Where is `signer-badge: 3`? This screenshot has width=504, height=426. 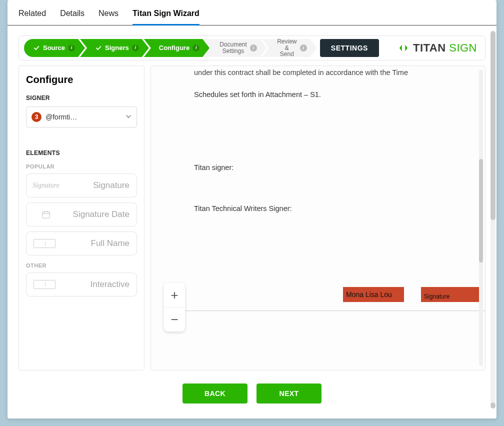
signer-badge: 3 is located at coordinates (36, 117).